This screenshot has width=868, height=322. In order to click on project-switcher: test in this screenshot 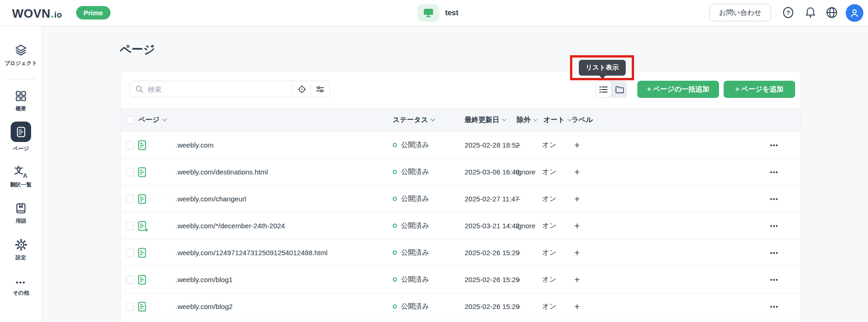, I will do `click(438, 13)`.